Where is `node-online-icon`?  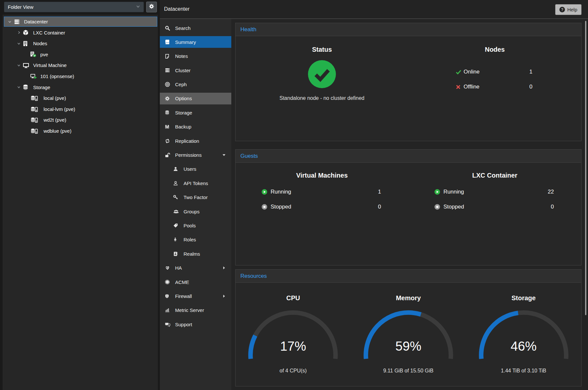 node-online-icon is located at coordinates (34, 54).